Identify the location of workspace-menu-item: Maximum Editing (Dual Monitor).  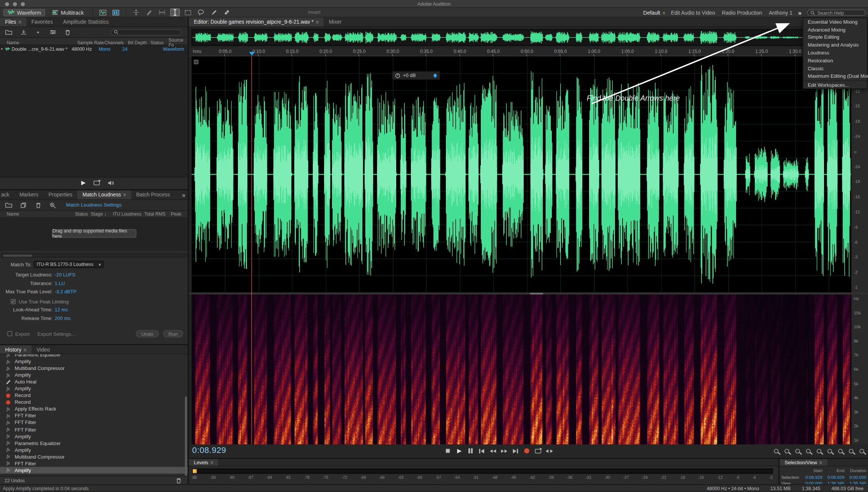
(835, 77).